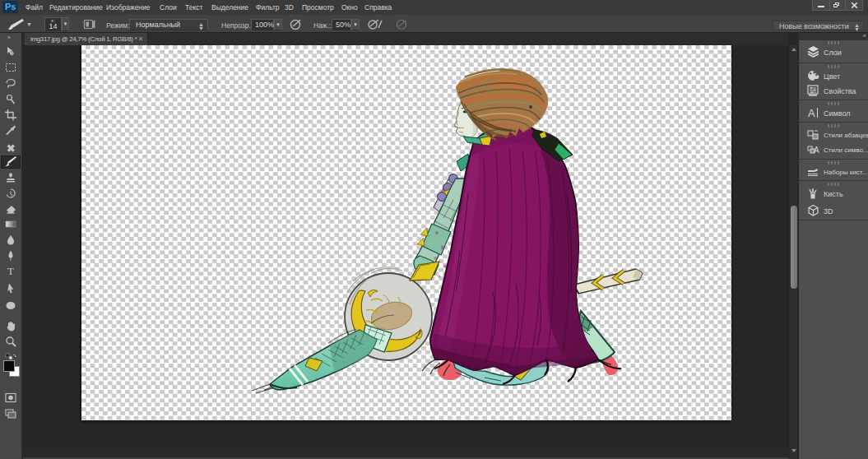  I want to click on svg-text: T, so click(11, 271).